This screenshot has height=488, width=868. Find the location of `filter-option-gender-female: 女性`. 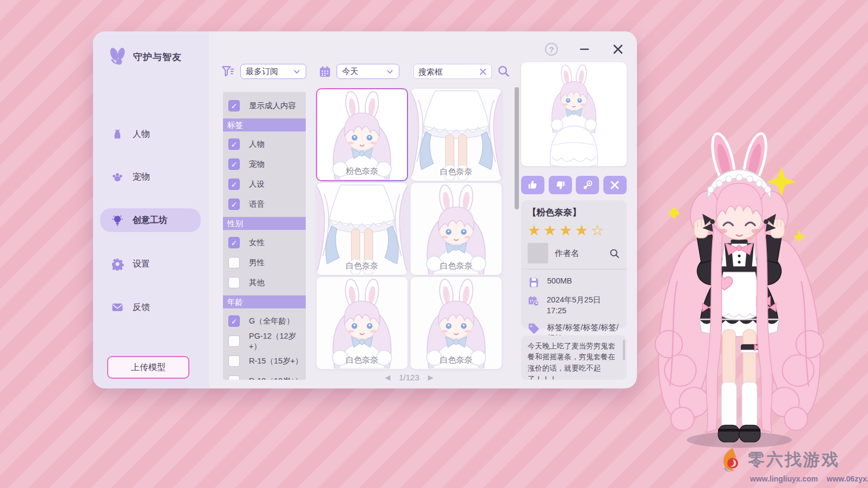

filter-option-gender-female: 女性 is located at coordinates (264, 242).